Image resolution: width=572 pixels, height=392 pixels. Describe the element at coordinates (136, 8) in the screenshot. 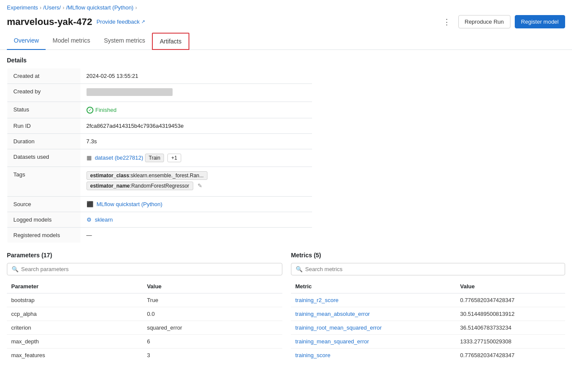

I see `breadcrumb-sep3: ›` at that location.